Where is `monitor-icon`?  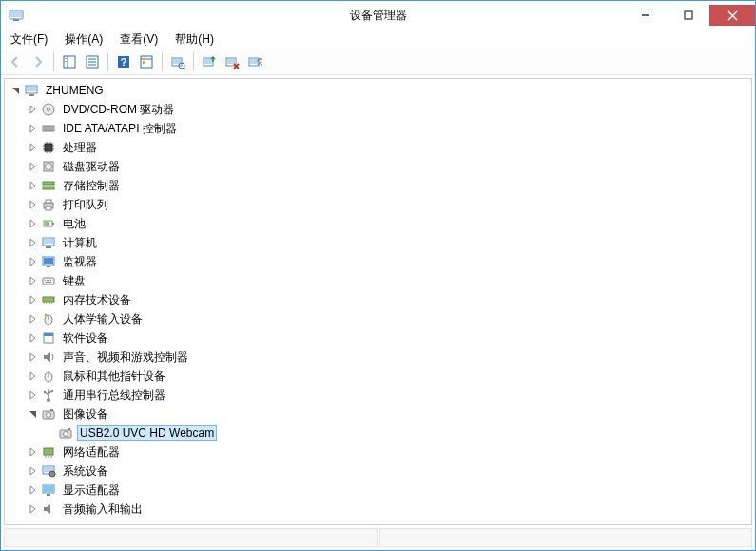 monitor-icon is located at coordinates (48, 262).